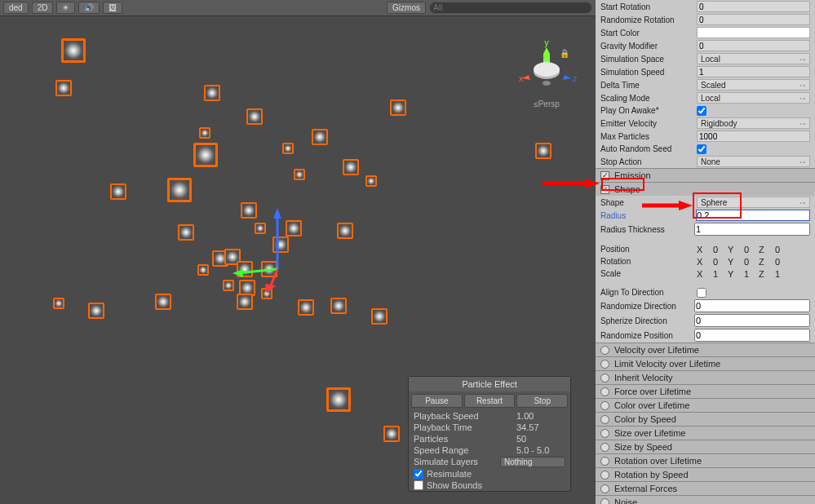 The height and width of the screenshot is (504, 815). What do you see at coordinates (705, 33) in the screenshot?
I see `prop-start-color: Start Color` at bounding box center [705, 33].